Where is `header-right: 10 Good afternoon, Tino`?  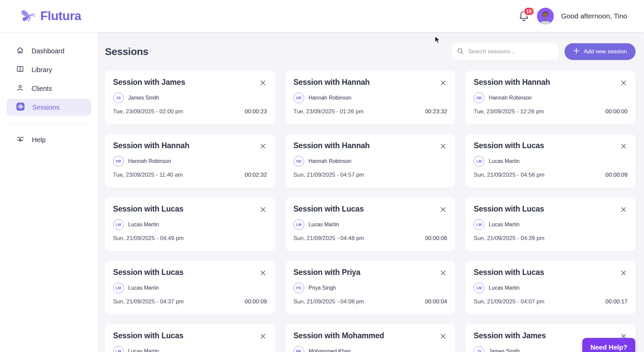 header-right: 10 Good afternoon, Tino is located at coordinates (573, 16).